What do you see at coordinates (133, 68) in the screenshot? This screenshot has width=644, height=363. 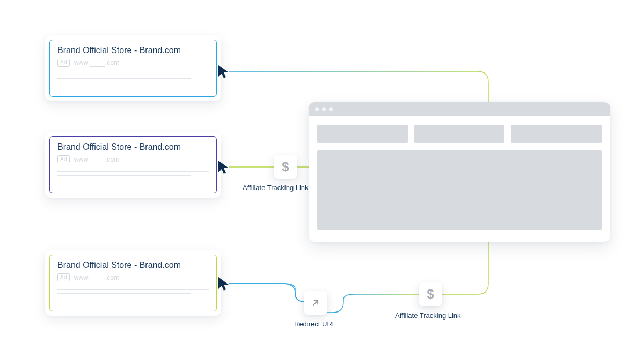 I see `ad-card-1: Brand Official Store - Brand.com Ad www.…` at bounding box center [133, 68].